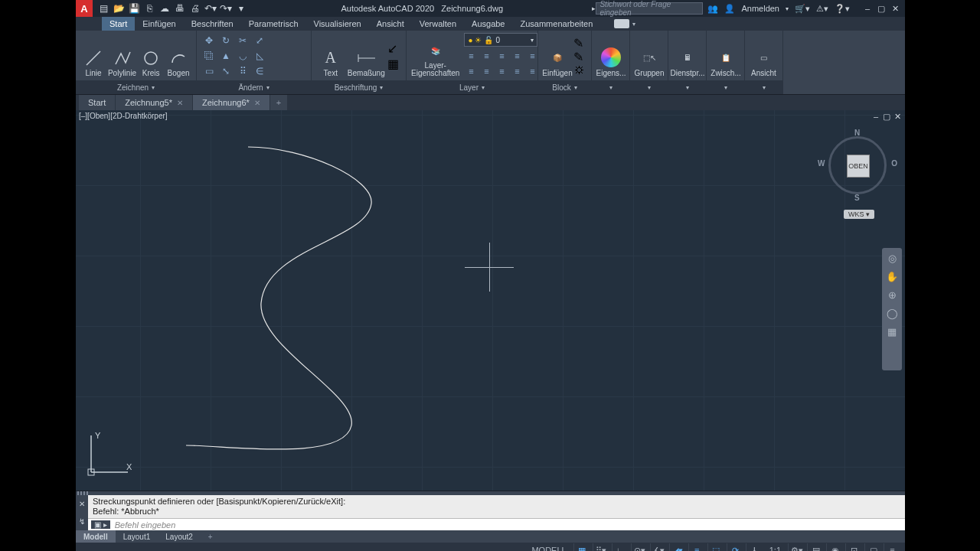  What do you see at coordinates (338, 24) in the screenshot?
I see `tab-visualize: Visualisieren` at bounding box center [338, 24].